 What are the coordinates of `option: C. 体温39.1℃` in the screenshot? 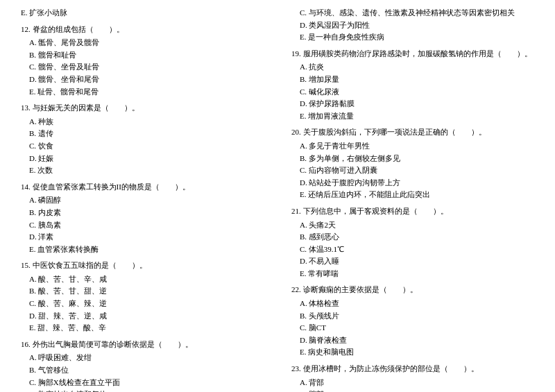 It's located at (413, 250).